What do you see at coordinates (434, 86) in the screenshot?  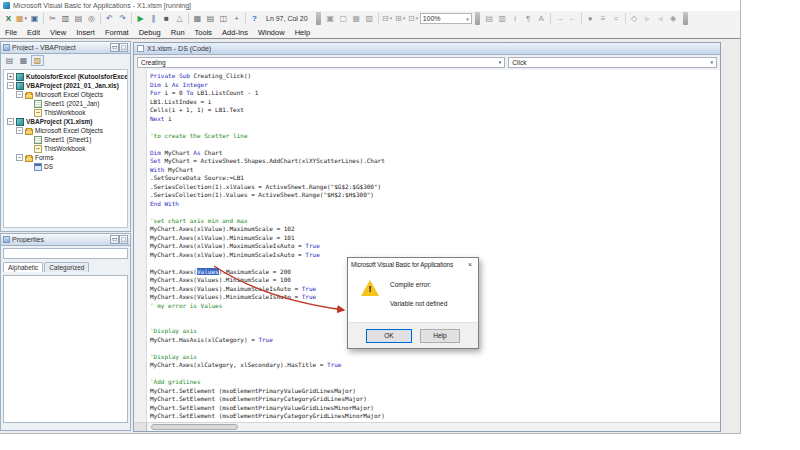 I see `code-line: Dim i As Integer` at bounding box center [434, 86].